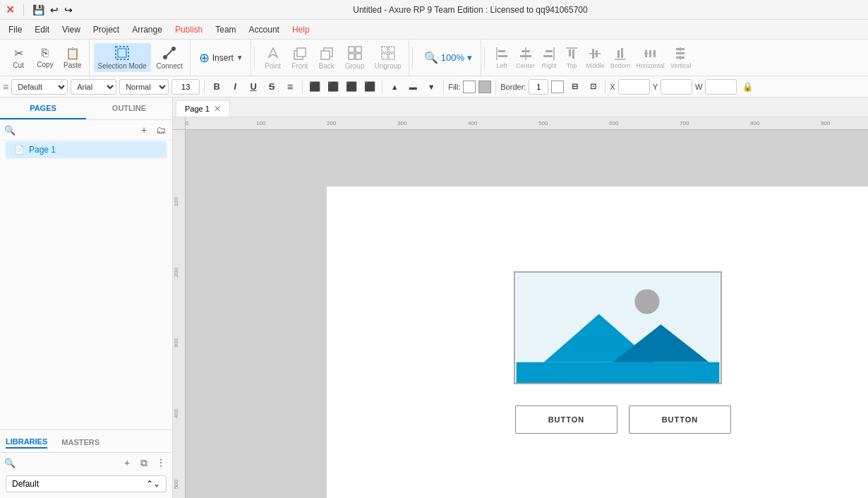 This screenshot has height=498, width=868. Describe the element at coordinates (651, 58) in the screenshot. I see `distribute-horizontal-button: Horizontal` at that location.